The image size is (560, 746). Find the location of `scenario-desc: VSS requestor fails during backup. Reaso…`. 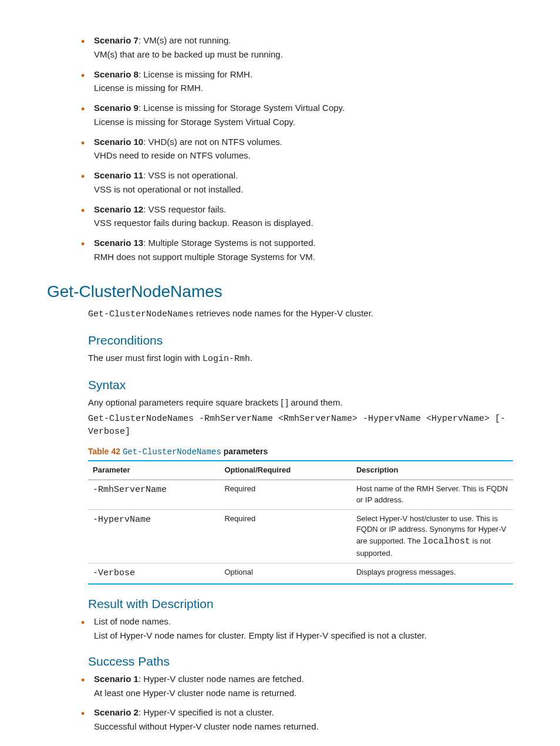

scenario-desc: VSS requestor fails during backup. Reaso… is located at coordinates (303, 223).